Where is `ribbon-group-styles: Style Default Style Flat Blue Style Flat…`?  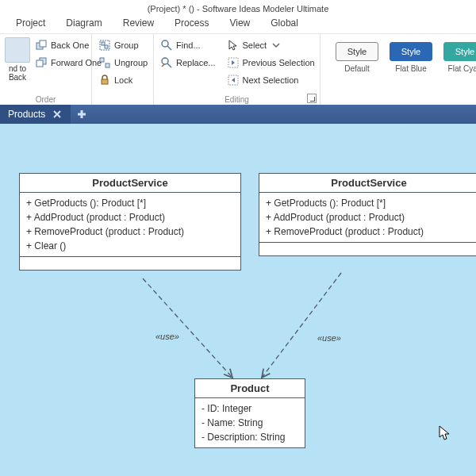 ribbon-group-styles: Style Default Style Flat Blue Style Flat… is located at coordinates (398, 70).